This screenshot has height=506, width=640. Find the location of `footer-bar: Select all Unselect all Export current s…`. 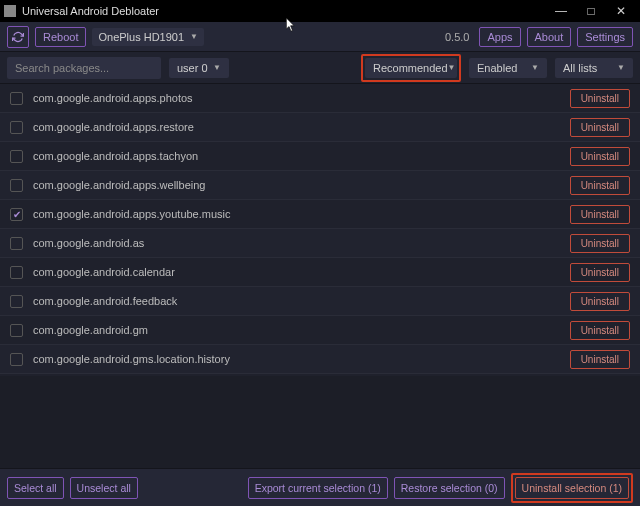

footer-bar: Select all Unselect all Export current s… is located at coordinates (320, 487).